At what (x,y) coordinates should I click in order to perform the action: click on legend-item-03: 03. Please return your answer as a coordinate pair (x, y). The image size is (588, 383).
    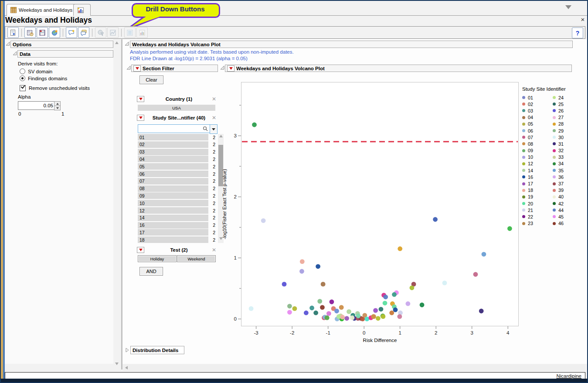
    Looking at the image, I should click on (535, 111).